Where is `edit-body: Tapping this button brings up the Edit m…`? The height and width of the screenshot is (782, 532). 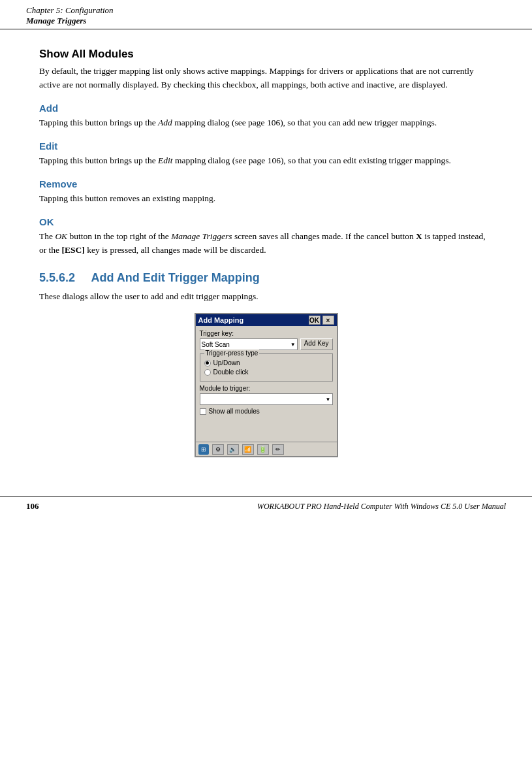 edit-body: Tapping this button brings up the Edit m… is located at coordinates (266, 161).